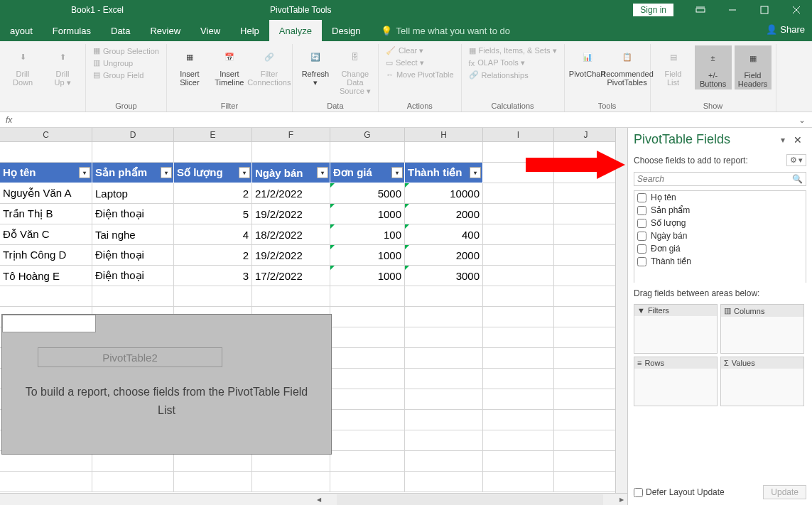  I want to click on maximize-icon, so click(764, 10).